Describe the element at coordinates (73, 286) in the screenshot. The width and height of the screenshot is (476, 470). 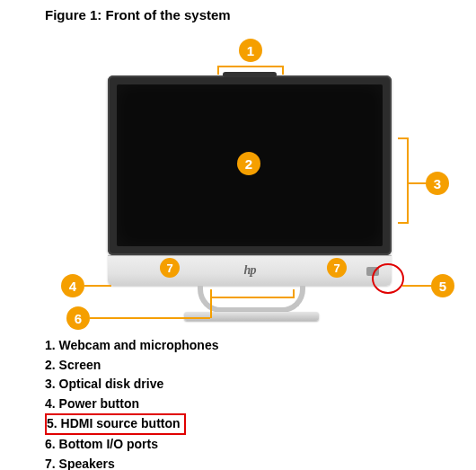
I see `callout-4: 4` at that location.